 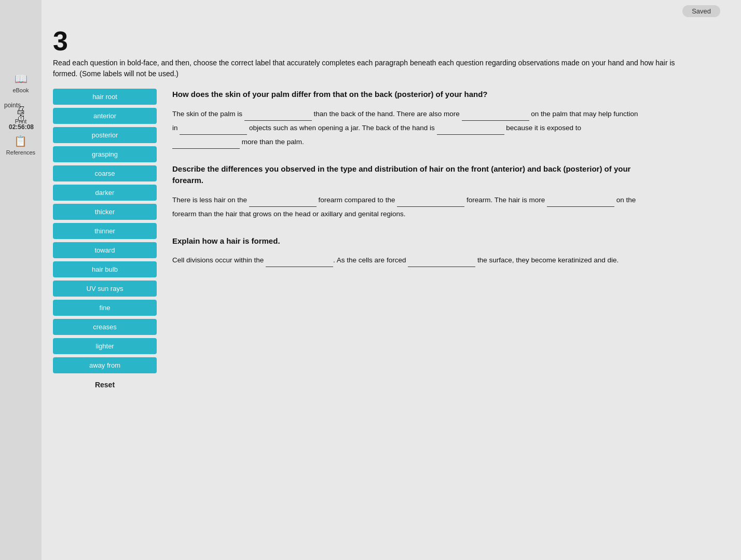 I want to click on ebook-icon: 📖, so click(x=21, y=79).